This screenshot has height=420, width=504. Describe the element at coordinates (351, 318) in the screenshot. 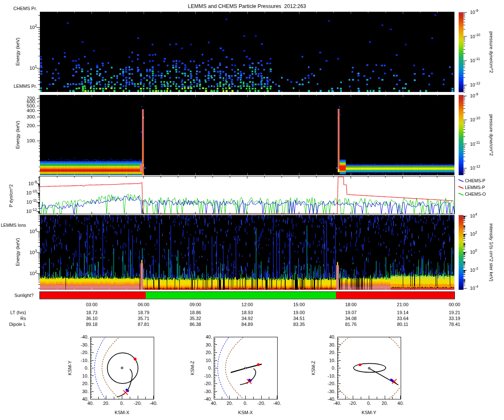

I see `svg-text: 34.08` at that location.